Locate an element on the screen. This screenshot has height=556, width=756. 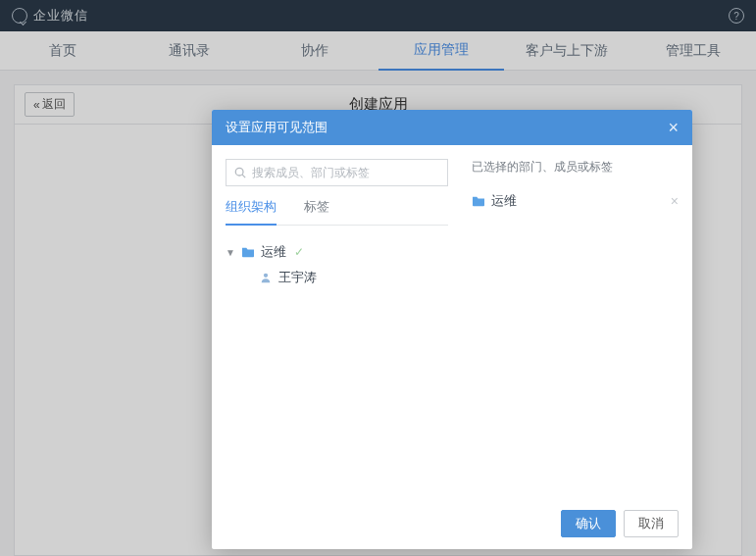
modal-footer: 确认 取消 is located at coordinates (452, 524).